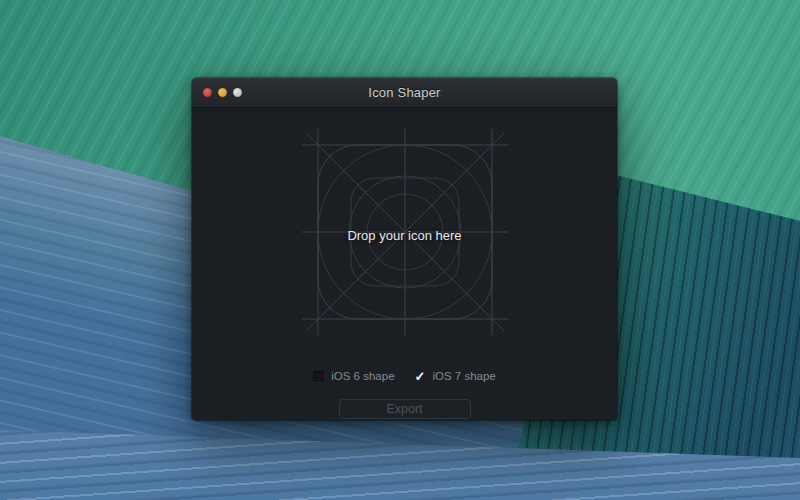 The width and height of the screenshot is (800, 500). Describe the element at coordinates (404, 376) in the screenshot. I see `shape-options: iOS 6 shape ✓ iOS 7 shape` at that location.